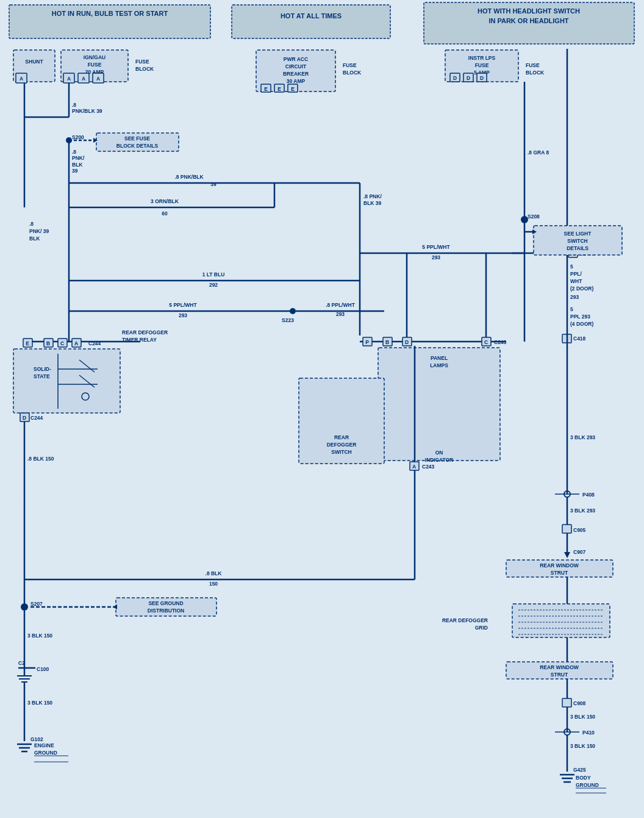 The height and width of the screenshot is (818, 644). What do you see at coordinates (581, 317) in the screenshot?
I see `ppl-5door-2: PPL 293` at bounding box center [581, 317].